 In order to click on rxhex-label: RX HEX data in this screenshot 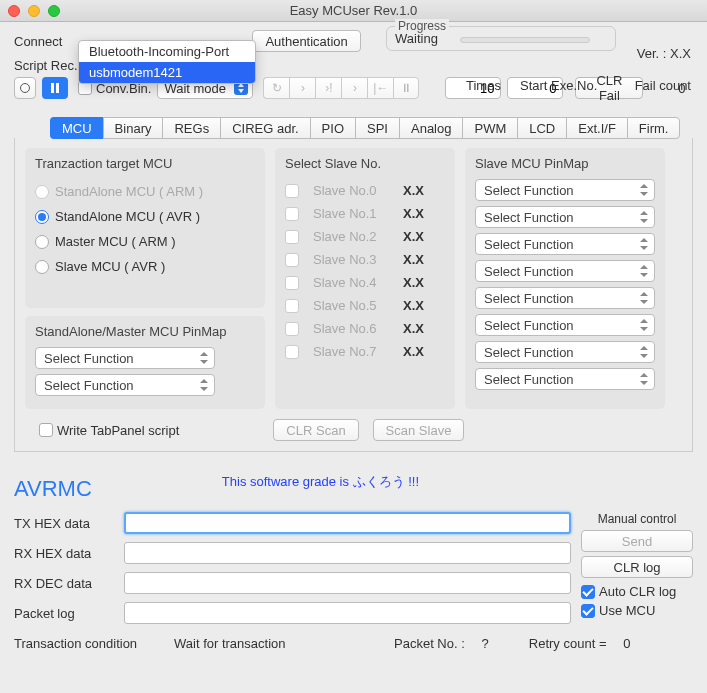, I will do `click(69, 554)`.